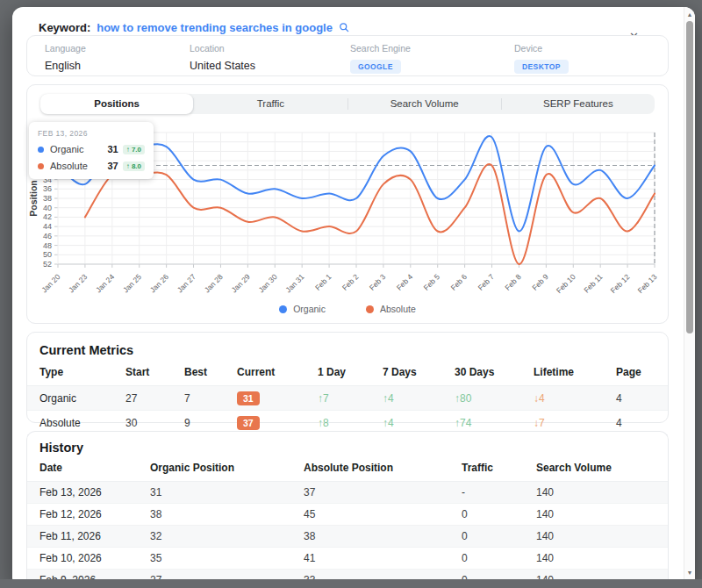 The image size is (702, 588). I want to click on modal-scrollbar: ▲ ▼, so click(690, 298).